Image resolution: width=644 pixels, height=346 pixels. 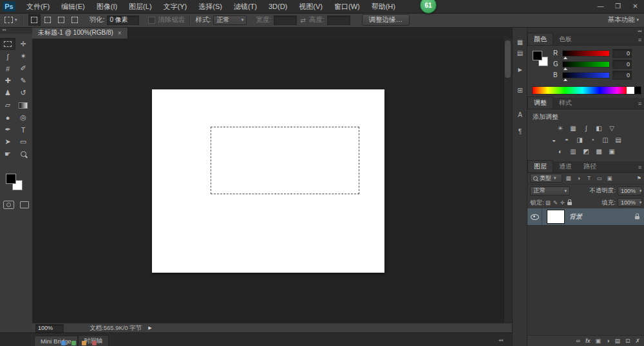 What do you see at coordinates (23, 57) in the screenshot?
I see `magic-wand-tool: ✶` at bounding box center [23, 57].